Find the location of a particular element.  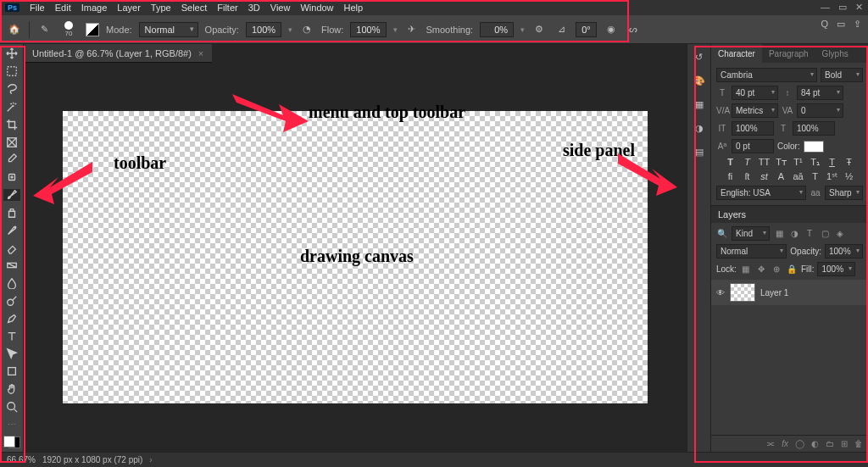

airbrush-icon: ✈ is located at coordinates (412, 30).